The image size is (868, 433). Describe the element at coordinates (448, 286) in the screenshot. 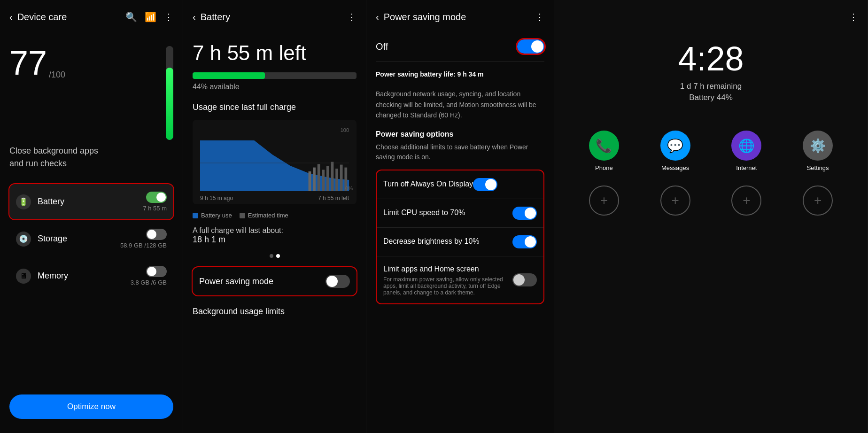

I see `limit-apps-sublabel: For maximum power saving, allow only sel…` at that location.